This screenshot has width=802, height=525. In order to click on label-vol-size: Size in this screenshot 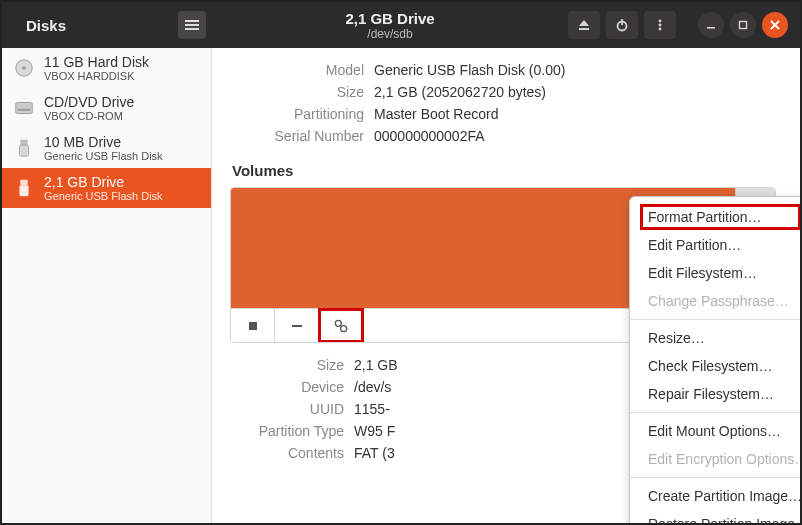, I will do `click(292, 365)`.